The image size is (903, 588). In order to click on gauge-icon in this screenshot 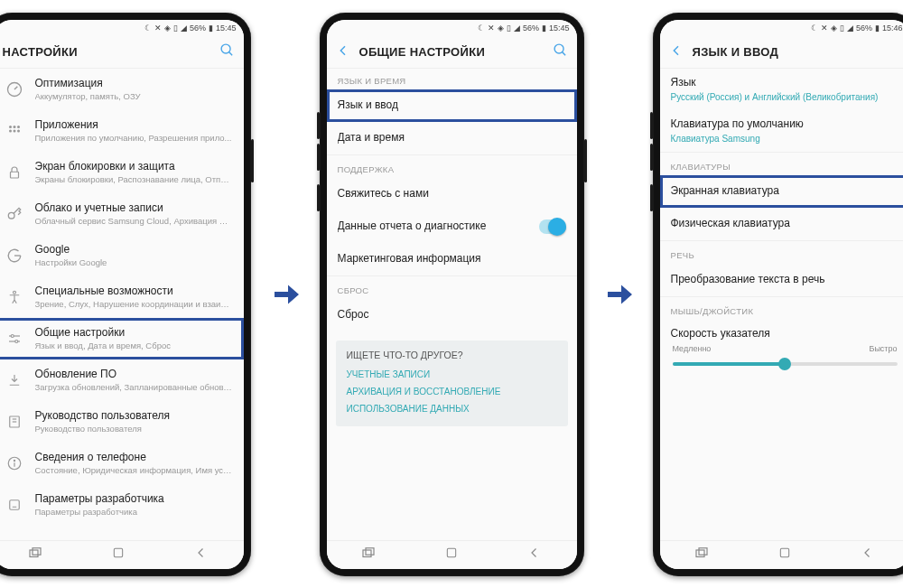, I will do `click(14, 89)`.